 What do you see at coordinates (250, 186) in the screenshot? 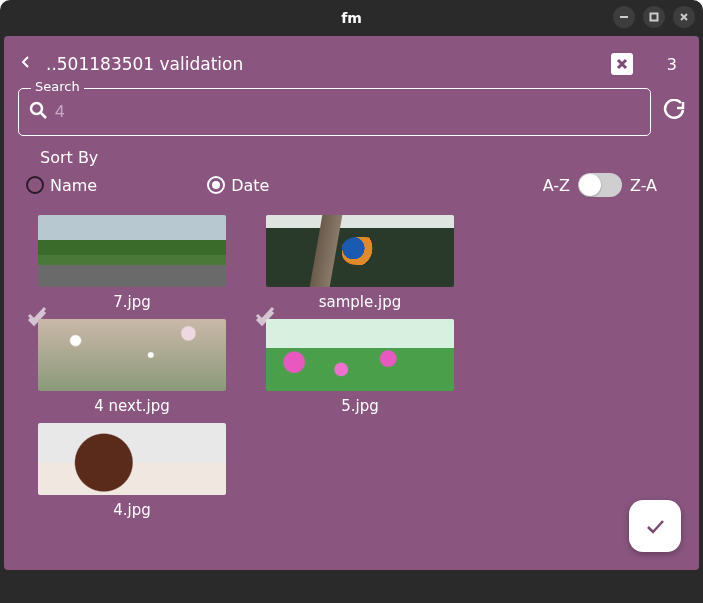
I see `radio-label: Date` at bounding box center [250, 186].